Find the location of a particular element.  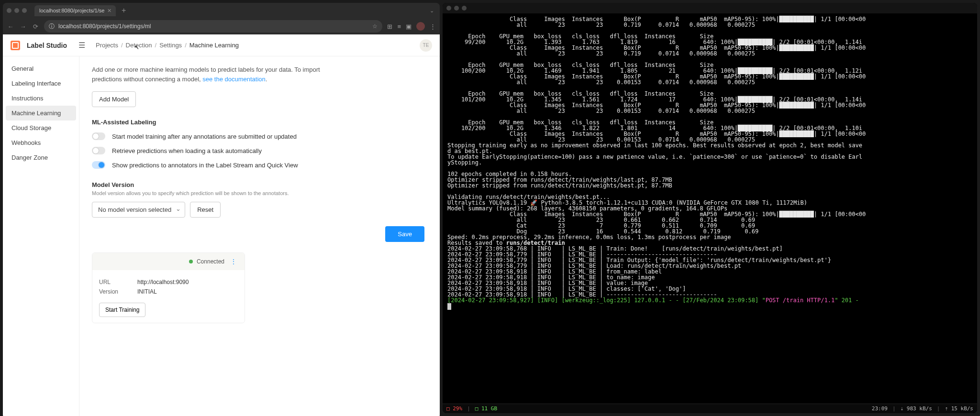

terminal-window-controls is located at coordinates (457, 8).